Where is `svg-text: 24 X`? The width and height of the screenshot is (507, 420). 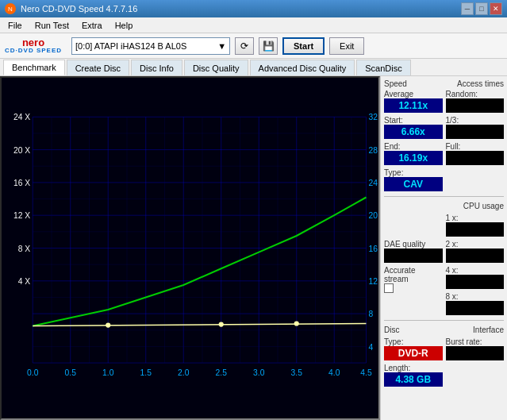
svg-text: 24 X is located at coordinates (22, 118).